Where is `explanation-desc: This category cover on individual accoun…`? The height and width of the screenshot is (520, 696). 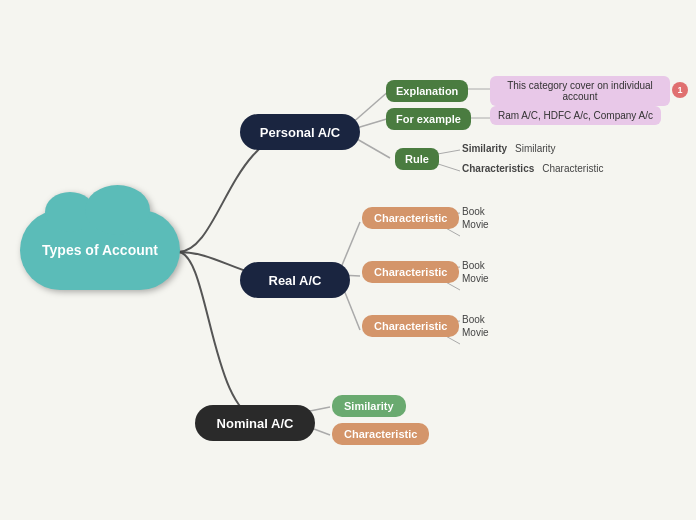
explanation-desc: This category cover on individual accoun… is located at coordinates (580, 91).